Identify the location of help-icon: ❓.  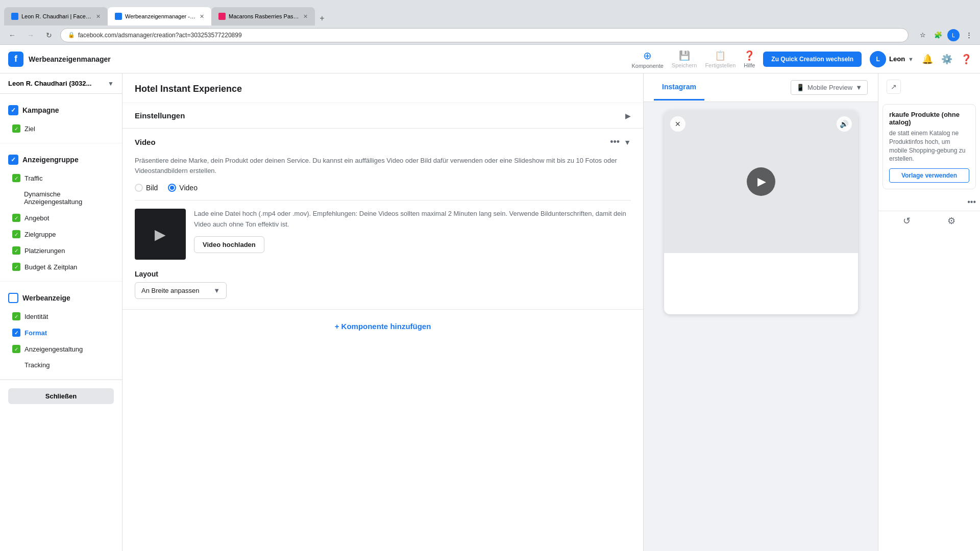
(749, 56).